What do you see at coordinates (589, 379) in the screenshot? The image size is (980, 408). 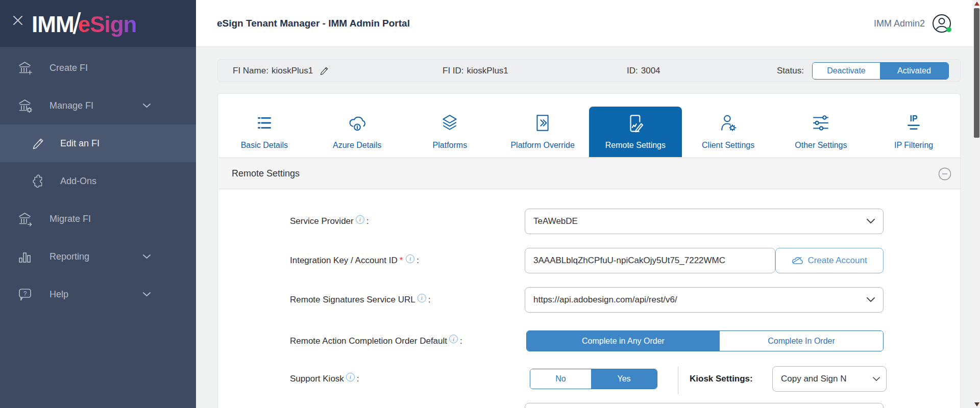 I see `support-kiosk-row: Support Kiosk i : No Yes Kiosk Settings:…` at bounding box center [589, 379].